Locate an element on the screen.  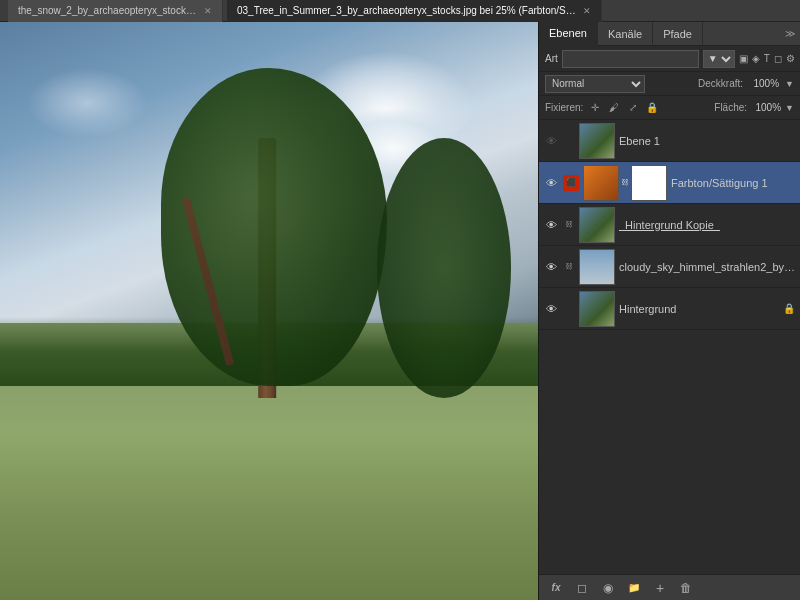
layer-hue-adj-icon: ⬛ is located at coordinates (571, 183).